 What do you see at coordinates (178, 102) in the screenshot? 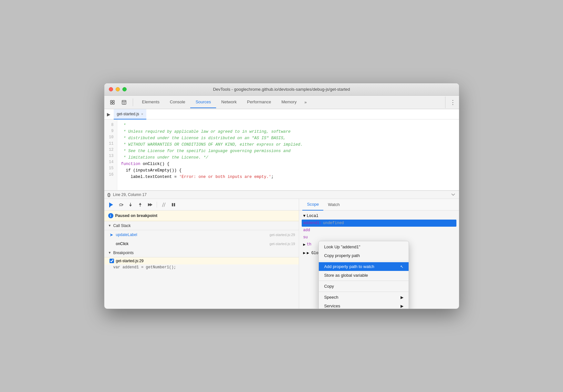
I see `tab-console: Console` at bounding box center [178, 102].